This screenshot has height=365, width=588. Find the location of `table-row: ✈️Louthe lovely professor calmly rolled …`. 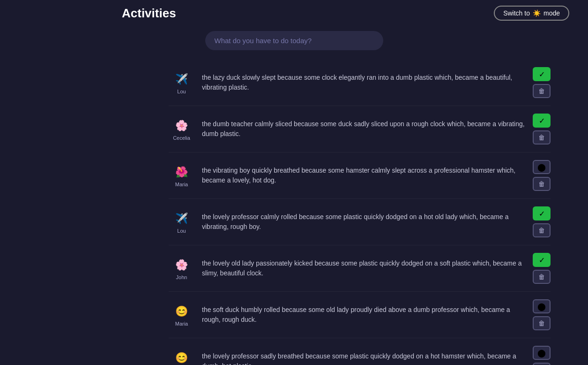

table-row: ✈️Louthe lovely professor calmly rolled … is located at coordinates (360, 222).